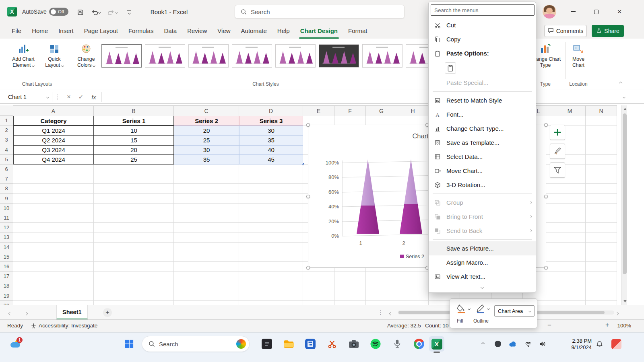 This screenshot has height=362, width=644. Describe the element at coordinates (206, 111) in the screenshot. I see `column-header-C: C` at that location.